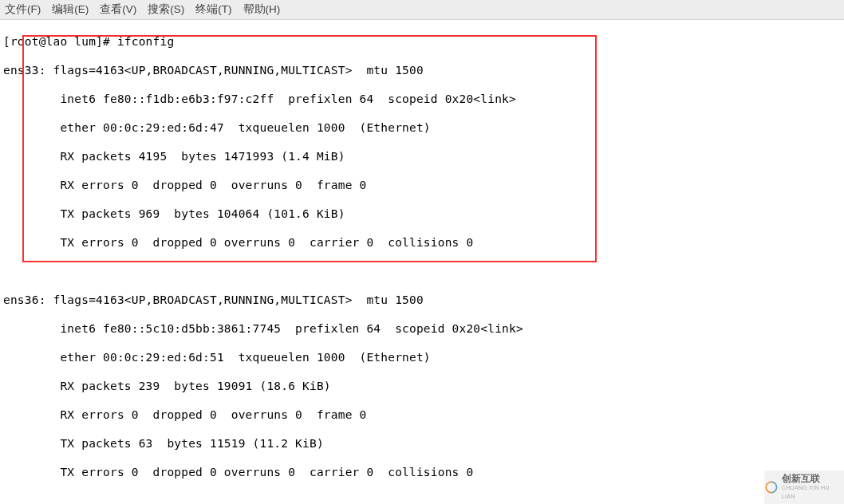 This screenshot has height=504, width=844. I want to click on ifconfig-line: inet6 fe80::5c10:d5bb:3861:7745 prefixle…, so click(424, 329).